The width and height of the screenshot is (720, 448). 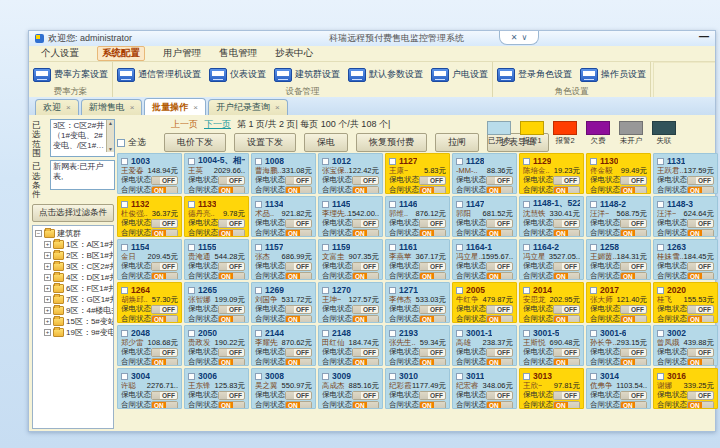 I want to click on tree-item: + 7区：G区1#井, so click(x=74, y=300).